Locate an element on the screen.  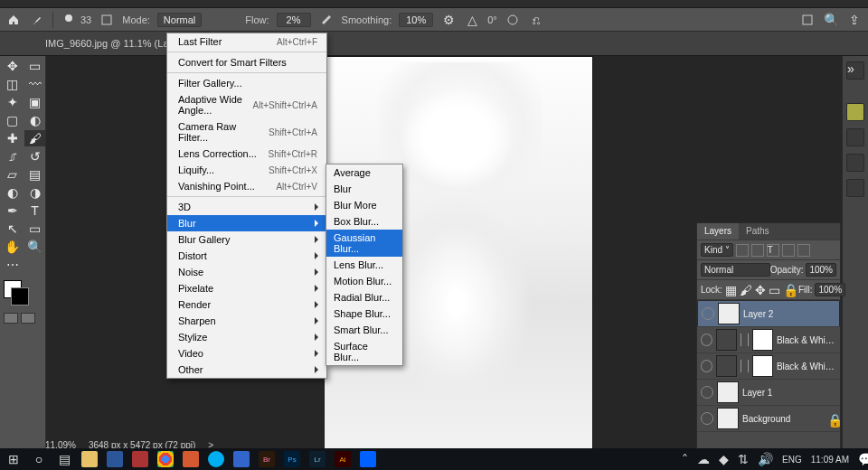
mi-box-blur-: Box Blur... is located at coordinates (364, 221).